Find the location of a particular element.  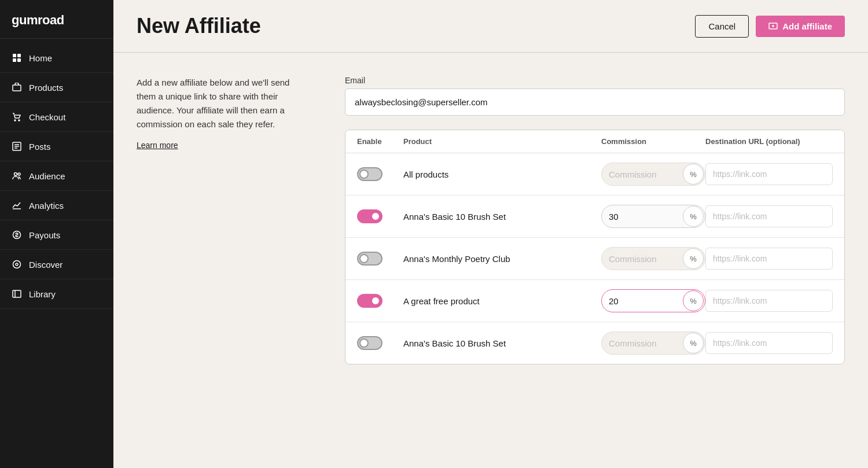

sidebar-item-payouts-label: Payouts is located at coordinates (45, 235).